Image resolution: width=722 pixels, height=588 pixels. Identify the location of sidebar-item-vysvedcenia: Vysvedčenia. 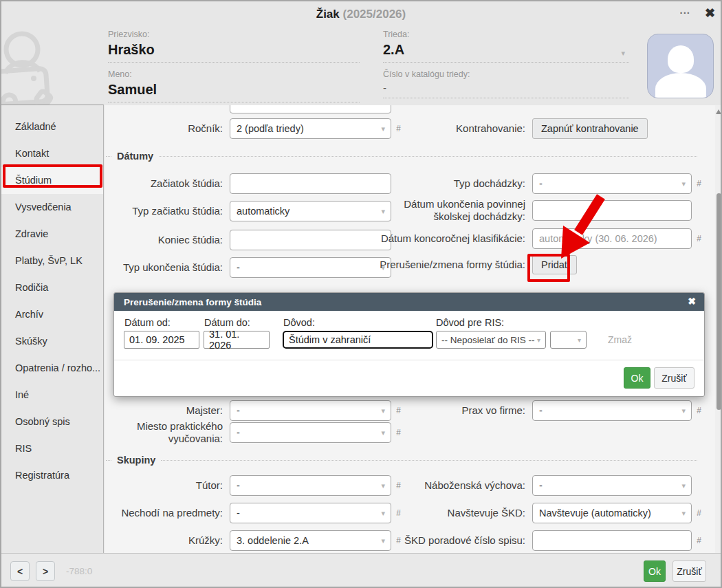
(52, 208).